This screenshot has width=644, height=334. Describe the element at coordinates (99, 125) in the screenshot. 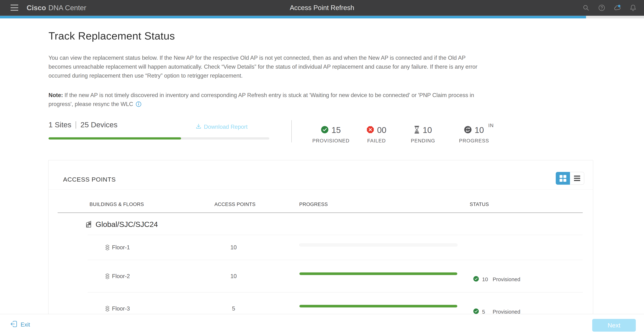

I see `devices-count: 25 Devices` at that location.